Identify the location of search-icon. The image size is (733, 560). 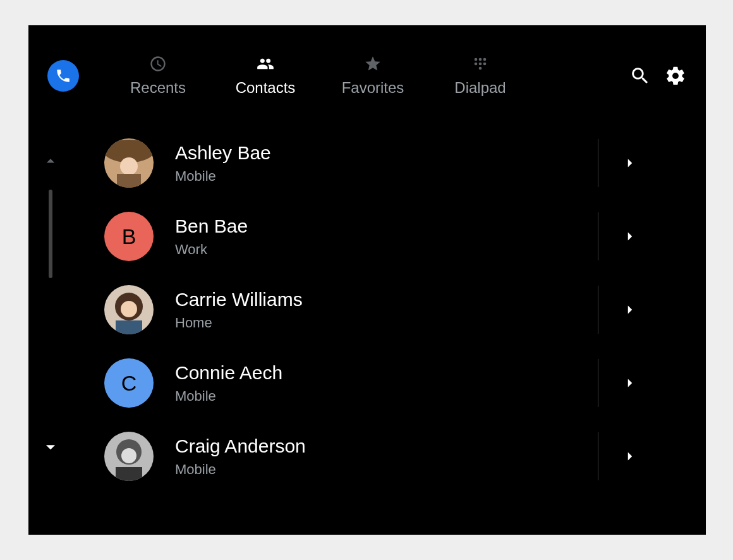
(640, 76).